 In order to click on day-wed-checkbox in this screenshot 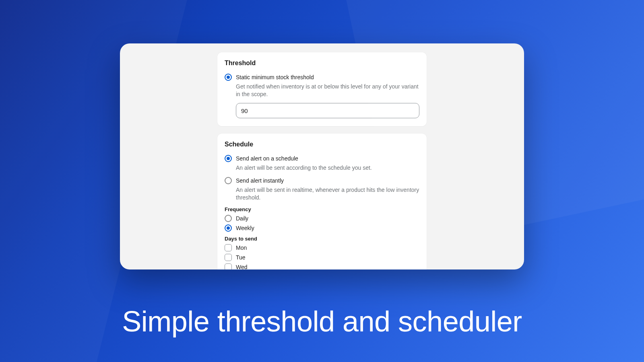, I will do `click(228, 266)`.